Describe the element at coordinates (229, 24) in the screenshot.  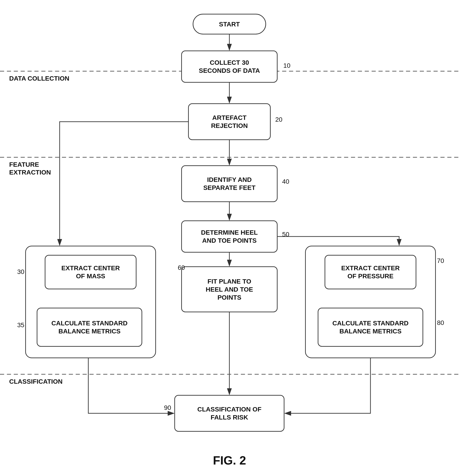
I see `start-label: START` at that location.